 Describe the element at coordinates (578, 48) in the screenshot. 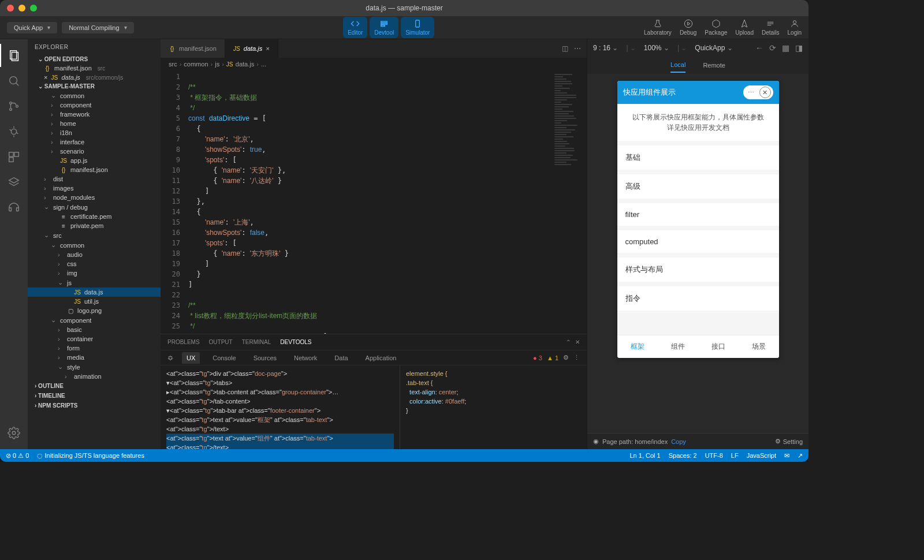

I see `more-actions-icon: ⋯` at that location.